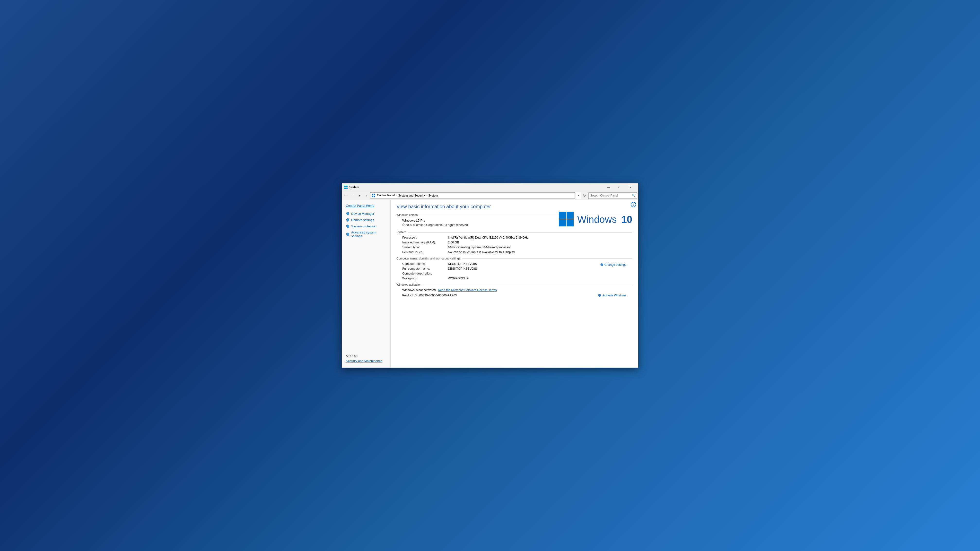 The height and width of the screenshot is (551, 980). I want to click on sidebar-item-device-manager: Device Manager, so click(366, 214).